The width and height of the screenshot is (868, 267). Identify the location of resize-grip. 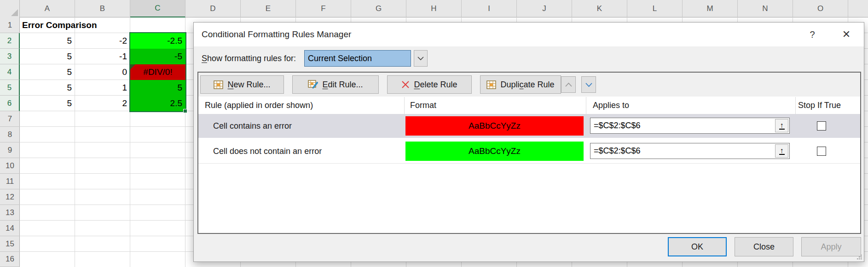
(859, 256).